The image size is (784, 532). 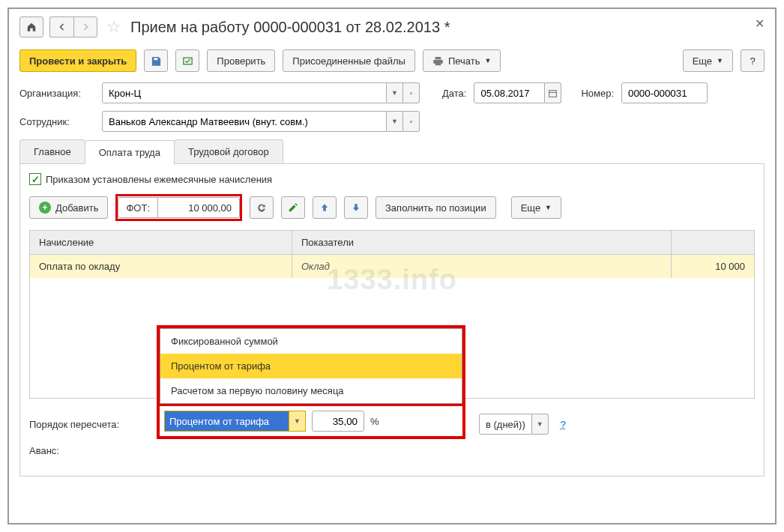 What do you see at coordinates (159, 180) in the screenshot?
I see `checkbox-label: Приказом установлены ежемесячные начисле…` at bounding box center [159, 180].